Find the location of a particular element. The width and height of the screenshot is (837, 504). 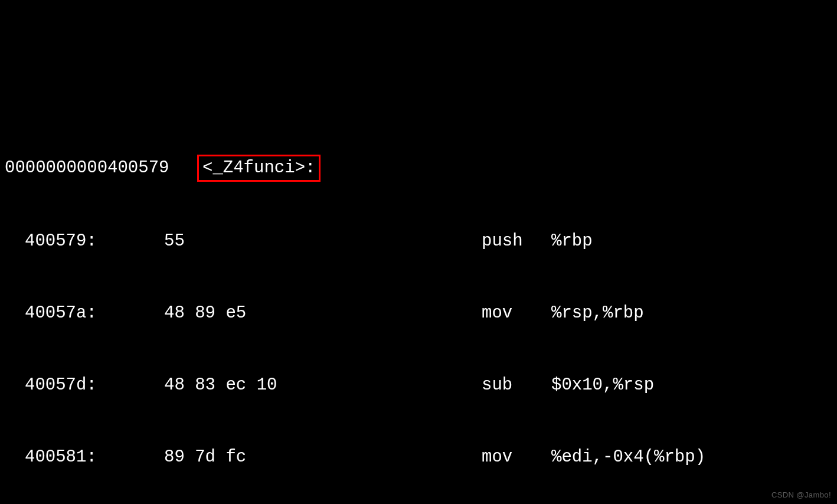

instr-mnemonic: sub is located at coordinates (516, 386).